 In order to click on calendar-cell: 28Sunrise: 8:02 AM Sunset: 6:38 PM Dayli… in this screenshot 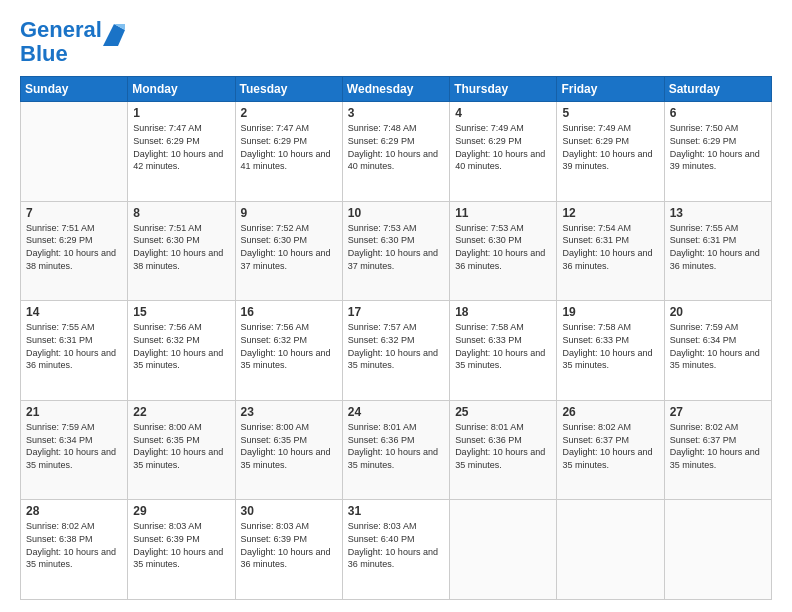, I will do `click(74, 550)`.